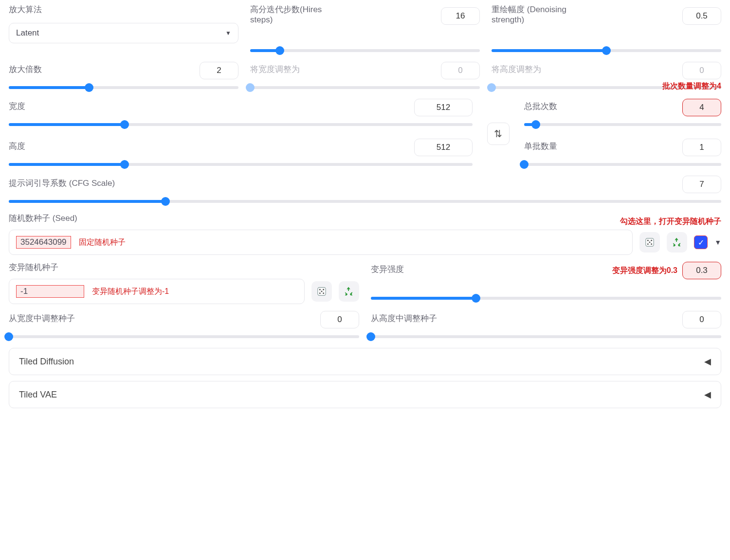 The width and height of the screenshot is (730, 560). What do you see at coordinates (240, 164) in the screenshot?
I see `height-slider` at bounding box center [240, 164].